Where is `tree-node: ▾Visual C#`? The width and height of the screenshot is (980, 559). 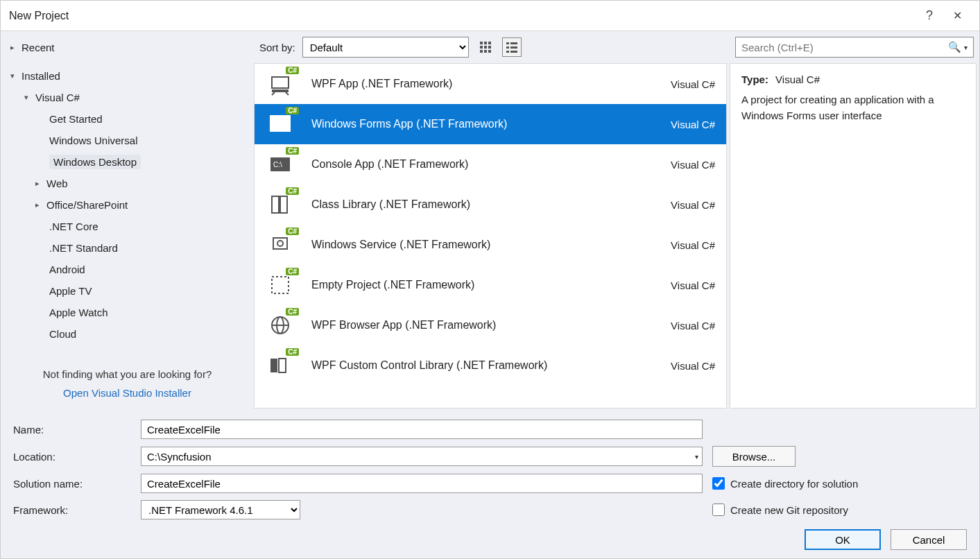
tree-node: ▾Visual C# is located at coordinates (128, 97).